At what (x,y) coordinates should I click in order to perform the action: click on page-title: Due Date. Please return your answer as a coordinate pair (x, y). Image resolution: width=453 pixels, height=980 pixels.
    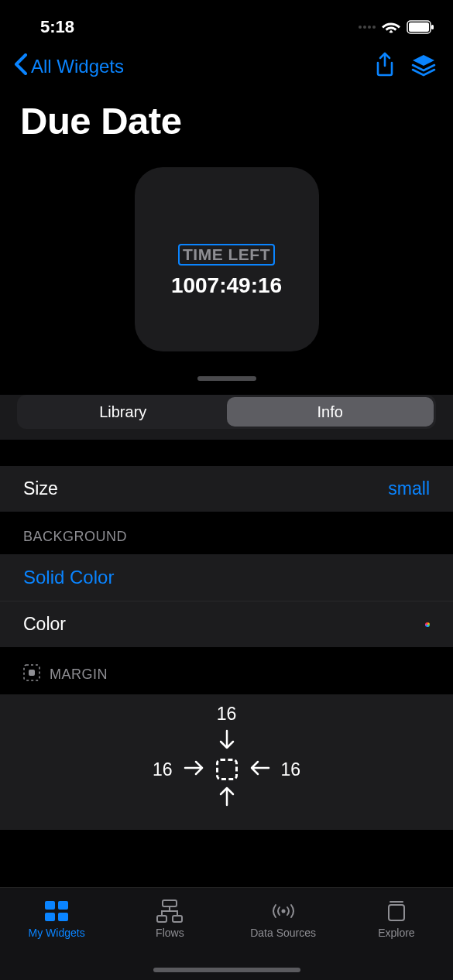
    Looking at the image, I should click on (226, 116).